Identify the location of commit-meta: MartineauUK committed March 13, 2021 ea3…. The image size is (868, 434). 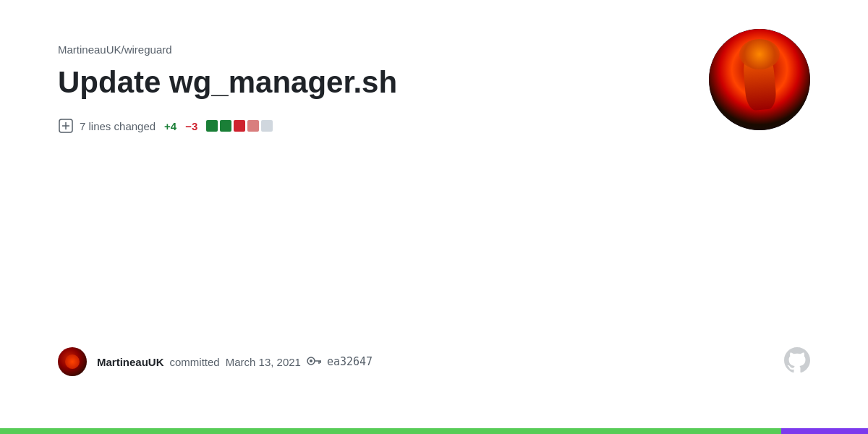
(234, 362).